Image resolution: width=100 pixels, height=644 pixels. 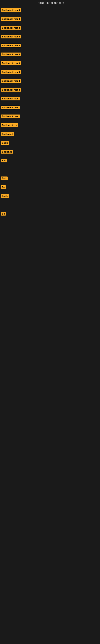 I want to click on list-item: Bottleneck resul, so click(x=50, y=98).